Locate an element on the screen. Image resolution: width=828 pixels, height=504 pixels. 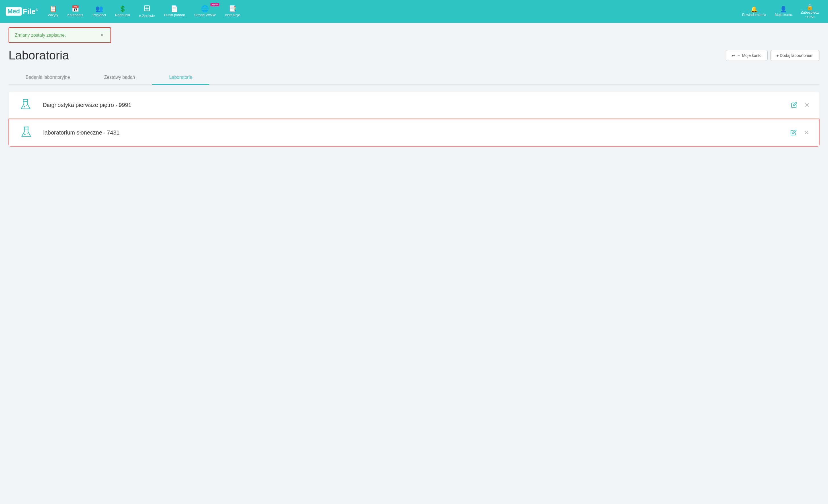
nav-moje-konto: 👤 Moje konto is located at coordinates (783, 11).